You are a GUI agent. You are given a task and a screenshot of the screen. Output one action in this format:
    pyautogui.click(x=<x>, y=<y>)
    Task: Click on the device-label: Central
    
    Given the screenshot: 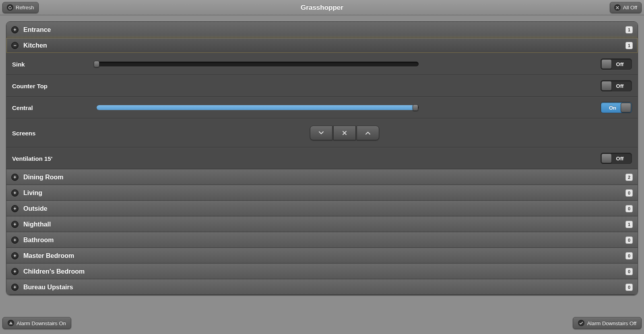 What is the action you would take?
    pyautogui.click(x=50, y=108)
    